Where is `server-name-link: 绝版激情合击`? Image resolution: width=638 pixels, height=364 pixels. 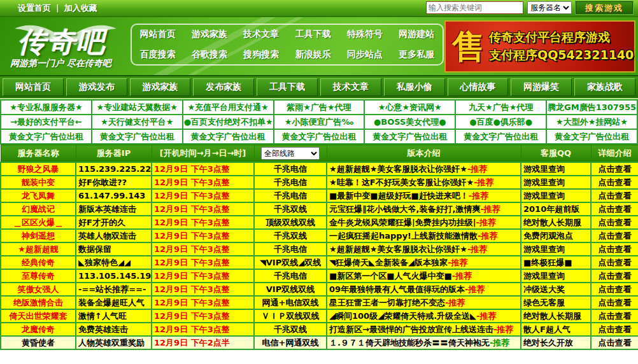
server-name-link: 绝版激情合击 is located at coordinates (38, 303).